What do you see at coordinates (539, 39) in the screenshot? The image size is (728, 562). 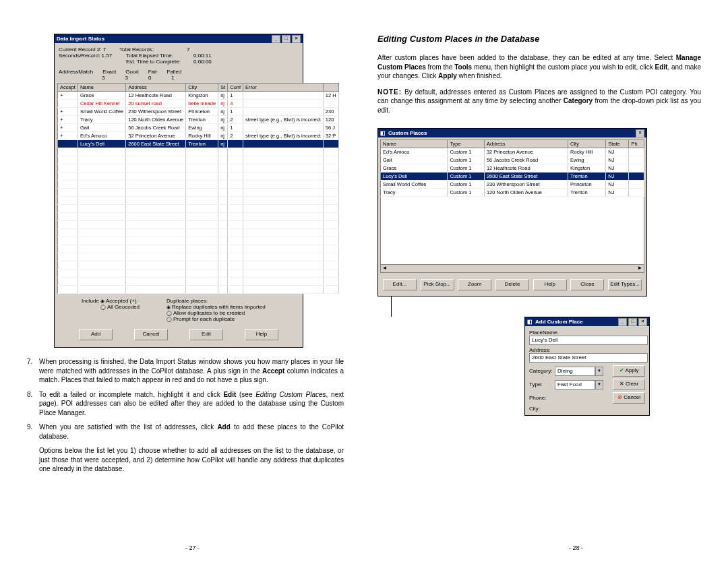 I see `section-heading: Editing Custom Places in the Database` at bounding box center [539, 39].